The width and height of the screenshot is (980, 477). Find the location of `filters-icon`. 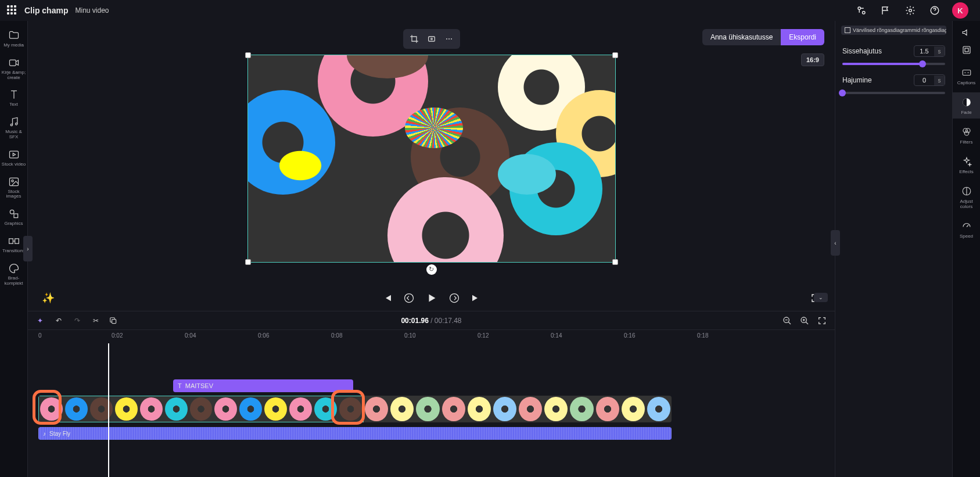

filters-icon is located at coordinates (967, 132).